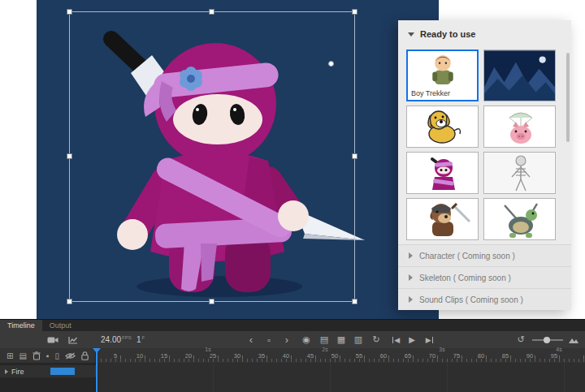 The image size is (585, 392). I want to click on ruler-frame-label: 95, so click(554, 355).